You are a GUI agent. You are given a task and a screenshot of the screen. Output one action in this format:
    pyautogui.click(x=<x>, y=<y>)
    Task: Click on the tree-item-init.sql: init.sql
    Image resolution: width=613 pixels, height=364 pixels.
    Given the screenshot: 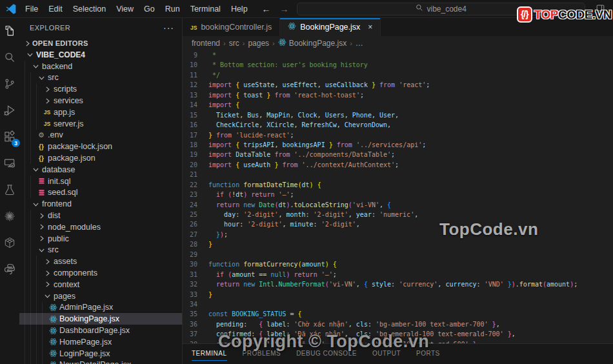 What is the action you would take?
    pyautogui.click(x=101, y=181)
    